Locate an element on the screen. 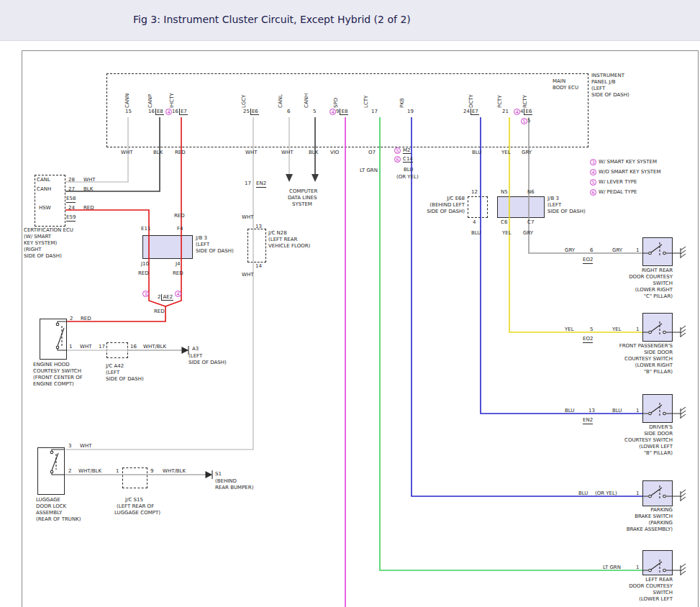 This screenshot has width=700, height=607. hood-caption-1: ENGINE HOOD is located at coordinates (52, 365).